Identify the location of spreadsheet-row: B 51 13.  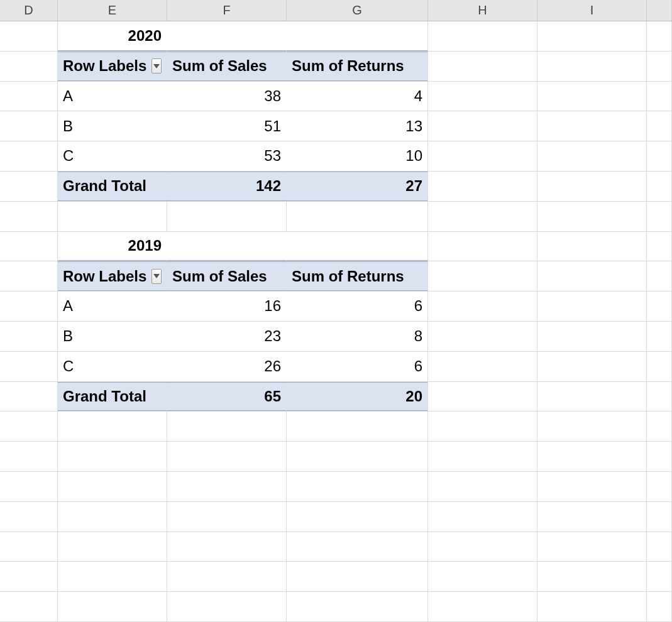
(336, 126).